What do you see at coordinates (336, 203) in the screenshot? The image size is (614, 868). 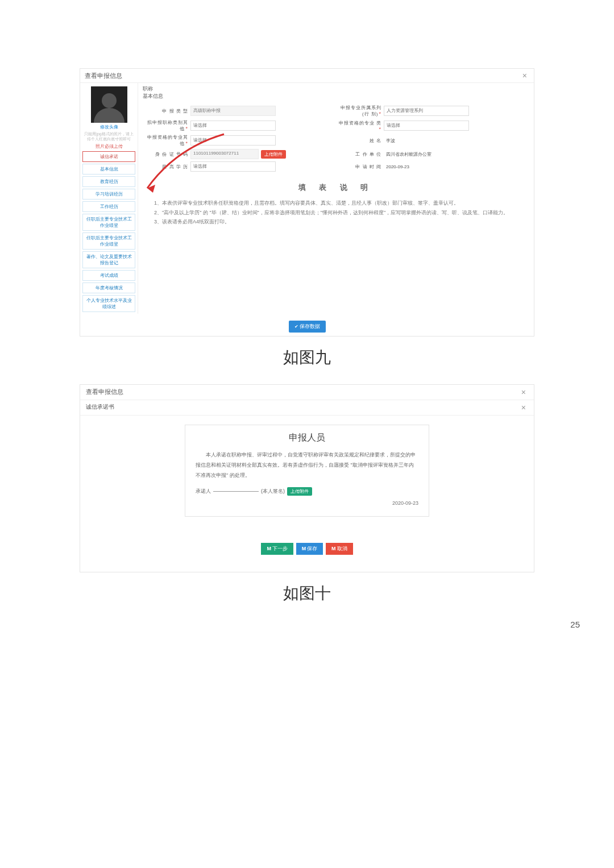 I see `instructions-line-1: 1、本表供评审专业技术职务任职资格使用，且需存档。填写内容要具体、真实、清楚，且…` at bounding box center [336, 203].